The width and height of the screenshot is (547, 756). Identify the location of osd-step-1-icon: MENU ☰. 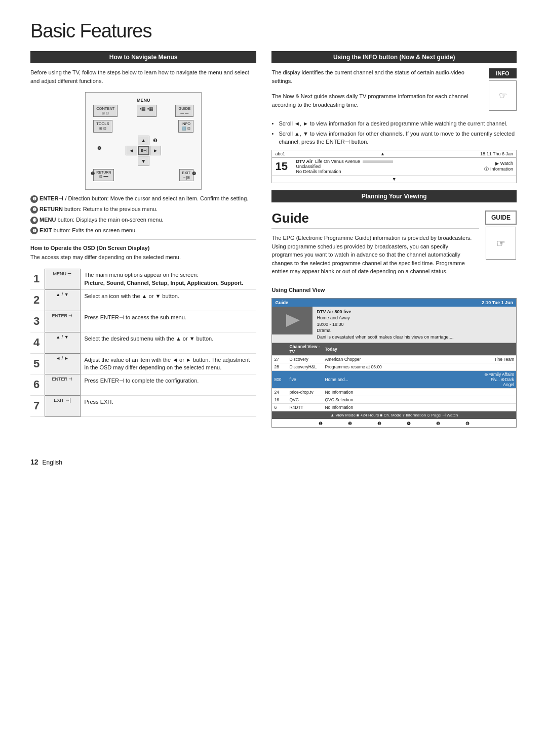
(62, 279).